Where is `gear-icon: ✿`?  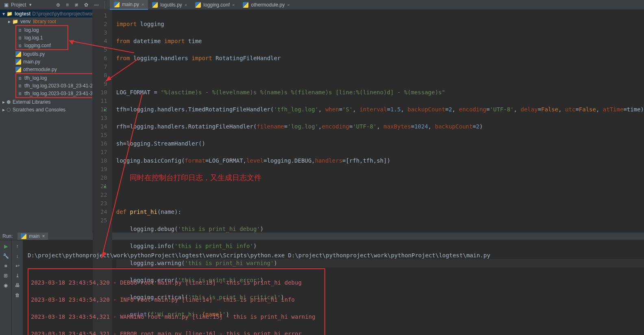 gear-icon: ✿ is located at coordinates (86, 5).